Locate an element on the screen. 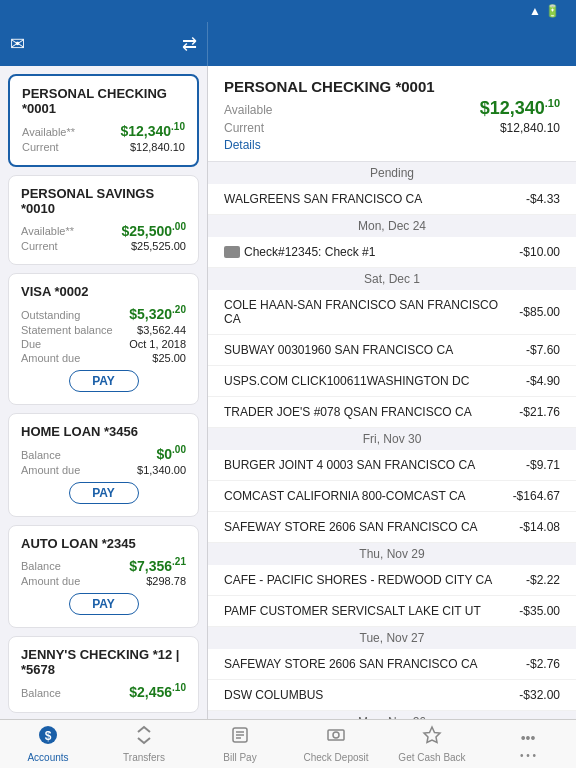 The height and width of the screenshot is (768, 576). transaction-amount: -$4.90 is located at coordinates (543, 381).